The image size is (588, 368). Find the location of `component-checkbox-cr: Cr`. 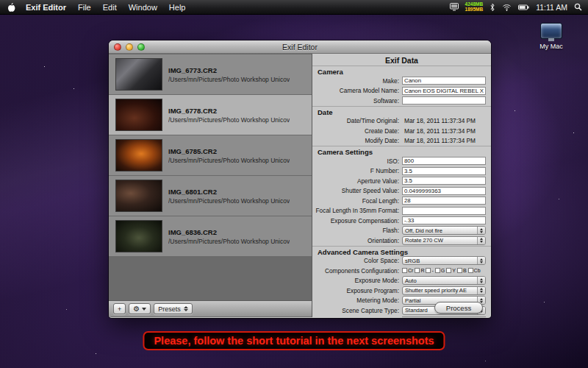

component-checkbox-cr: Cr is located at coordinates (407, 271).